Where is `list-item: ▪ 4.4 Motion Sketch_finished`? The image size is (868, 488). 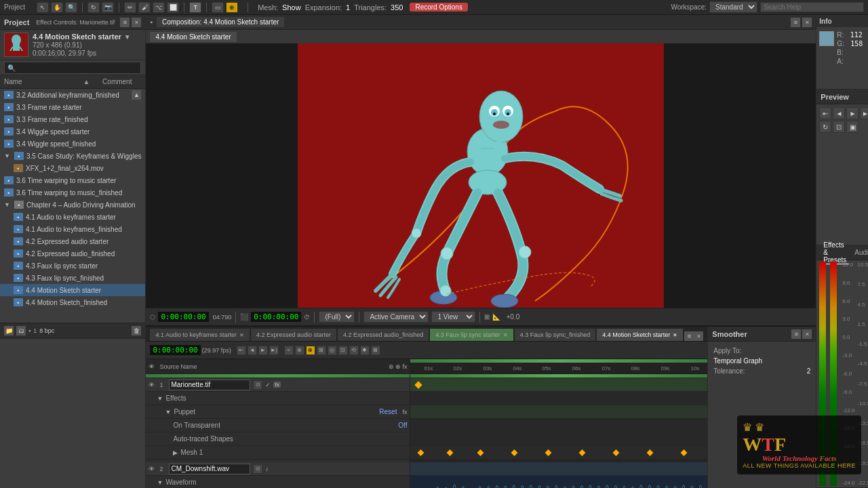 list-item: ▪ 4.4 Motion Sketch_finished is located at coordinates (73, 302).